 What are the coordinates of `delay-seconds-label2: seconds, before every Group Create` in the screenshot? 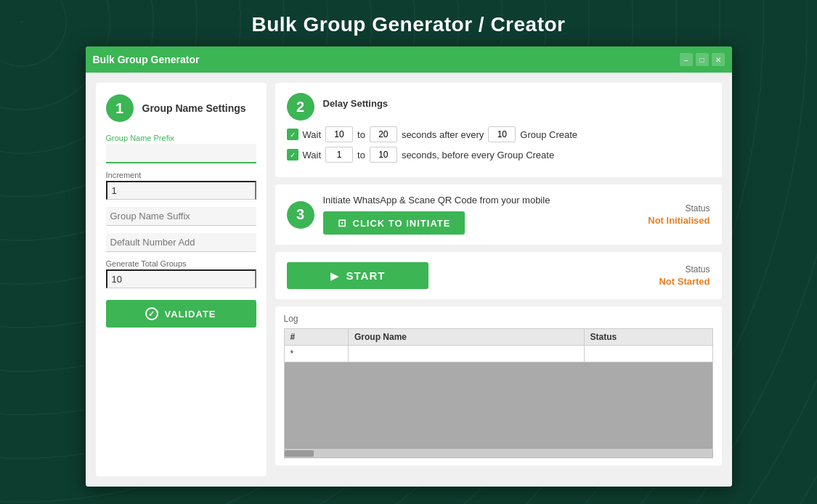 It's located at (478, 155).